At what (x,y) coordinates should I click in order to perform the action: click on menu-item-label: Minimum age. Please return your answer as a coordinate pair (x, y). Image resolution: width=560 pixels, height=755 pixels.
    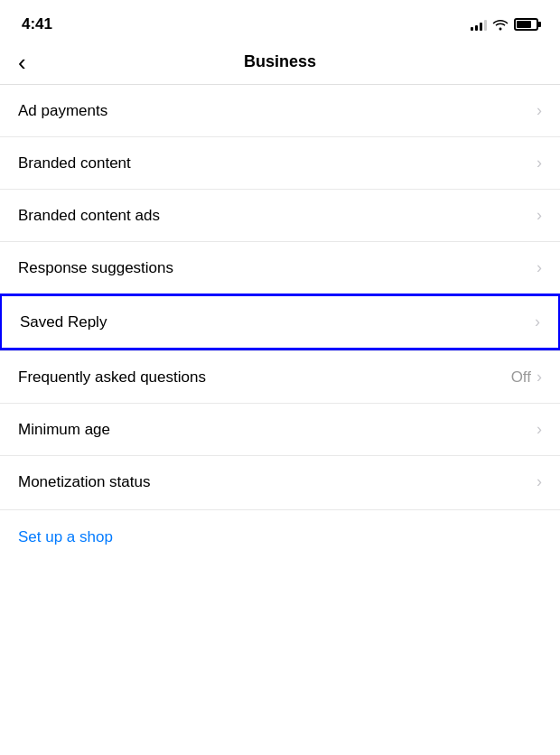
    Looking at the image, I should click on (64, 430).